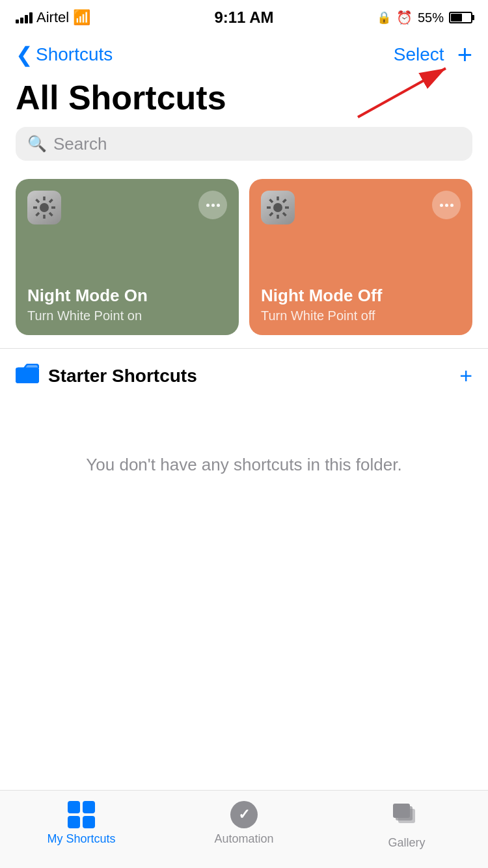 The width and height of the screenshot is (488, 868). I want to click on back-label: Shortcuts, so click(74, 55).